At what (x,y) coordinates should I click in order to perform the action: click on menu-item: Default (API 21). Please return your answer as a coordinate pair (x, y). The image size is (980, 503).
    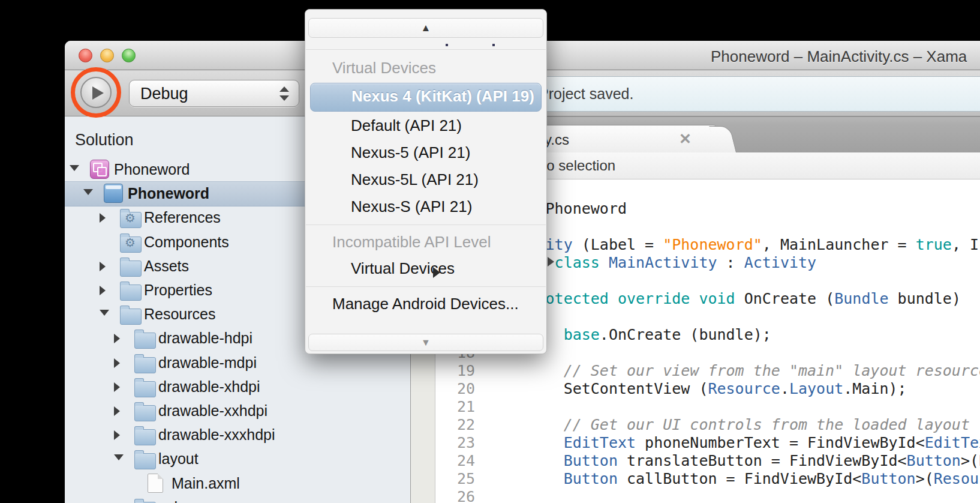
    Looking at the image, I should click on (407, 126).